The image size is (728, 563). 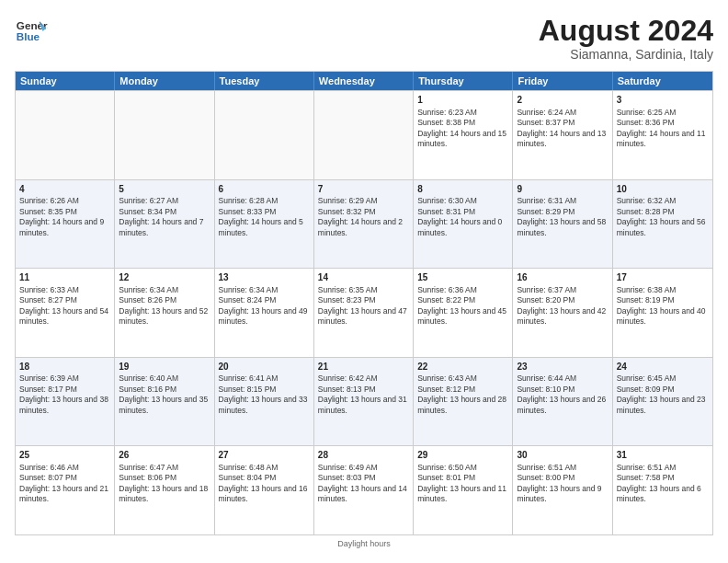 I want to click on footer-note: Daylight hours, so click(x=364, y=544).